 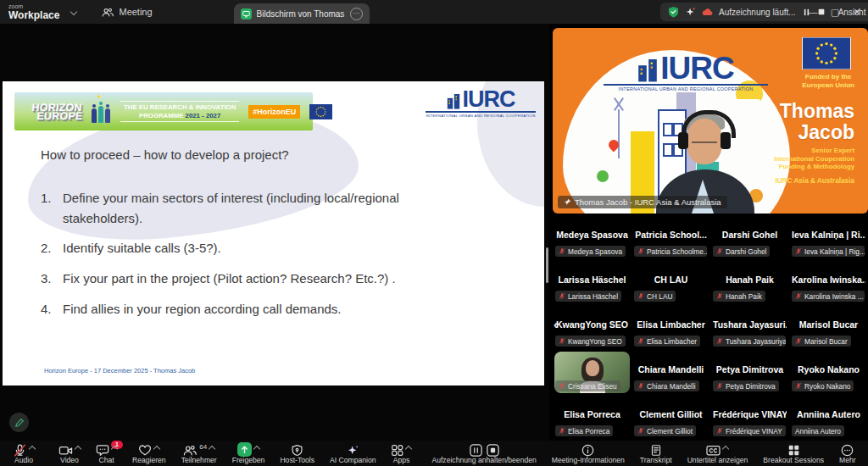 What do you see at coordinates (592, 283) in the screenshot?
I see `participant-tile: Larissa HäschelLarissa Häschel` at bounding box center [592, 283].